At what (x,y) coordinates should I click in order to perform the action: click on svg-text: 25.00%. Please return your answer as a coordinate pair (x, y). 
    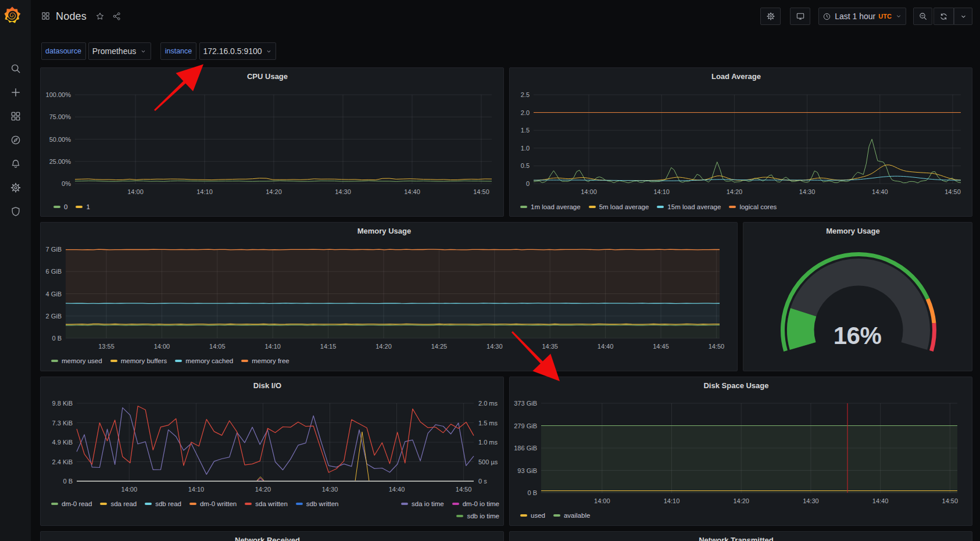
    Looking at the image, I should click on (60, 162).